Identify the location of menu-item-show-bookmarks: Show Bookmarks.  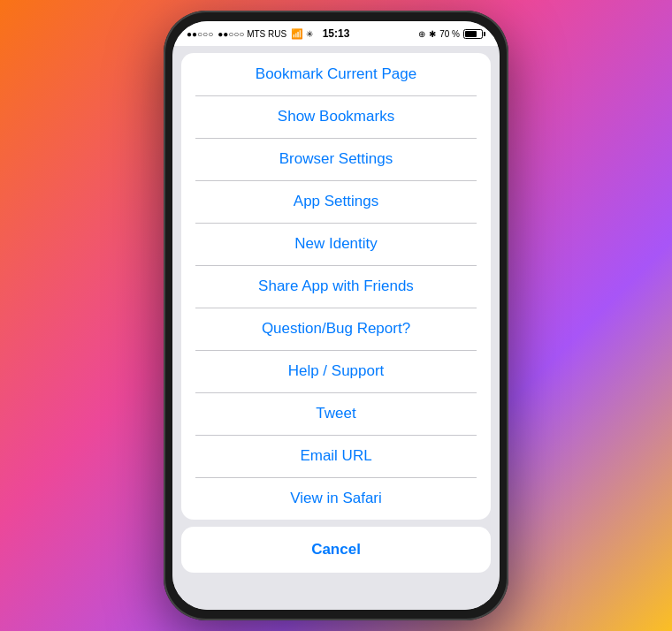
(336, 117).